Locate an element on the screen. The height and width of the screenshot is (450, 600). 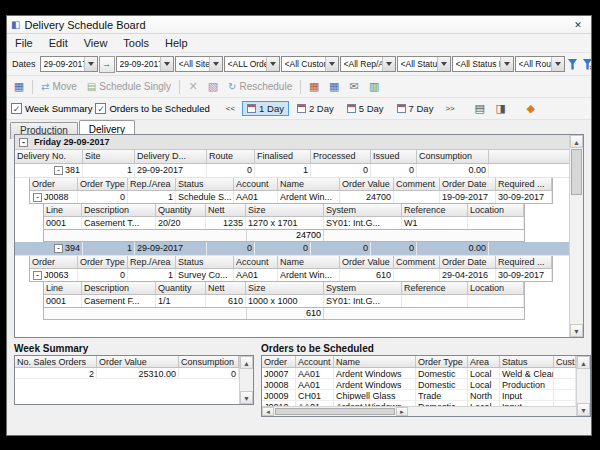
column-header: System is located at coordinates (363, 288).